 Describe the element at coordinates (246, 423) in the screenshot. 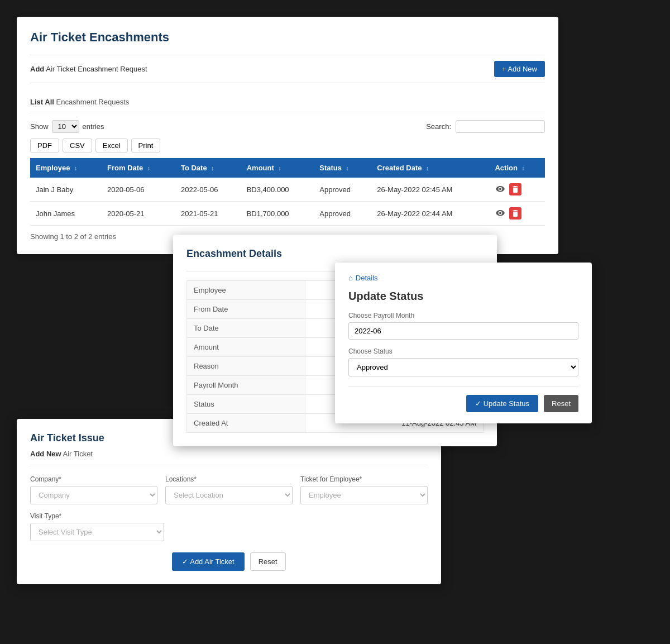

I see `details-label: Created At` at that location.